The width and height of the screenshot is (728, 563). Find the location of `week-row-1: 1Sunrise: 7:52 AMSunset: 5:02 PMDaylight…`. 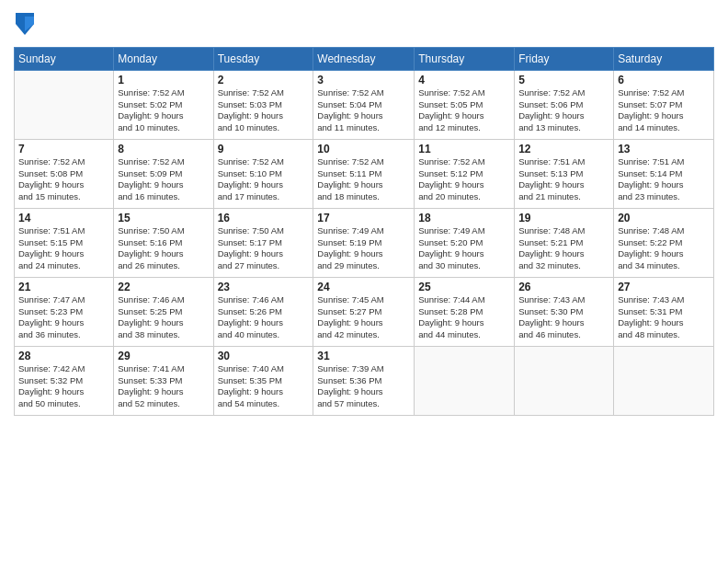

week-row-1: 1Sunrise: 7:52 AMSunset: 5:02 PMDaylight… is located at coordinates (364, 105).